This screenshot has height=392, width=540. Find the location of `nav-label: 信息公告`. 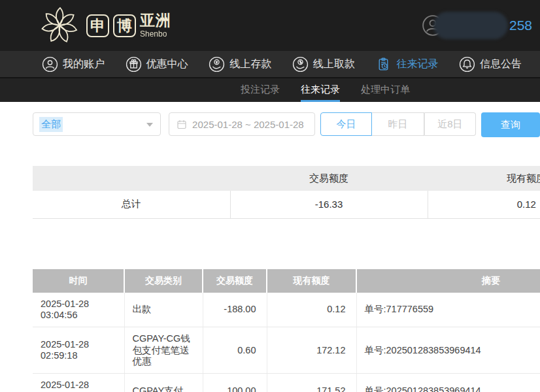

nav-label: 信息公告 is located at coordinates (501, 64).